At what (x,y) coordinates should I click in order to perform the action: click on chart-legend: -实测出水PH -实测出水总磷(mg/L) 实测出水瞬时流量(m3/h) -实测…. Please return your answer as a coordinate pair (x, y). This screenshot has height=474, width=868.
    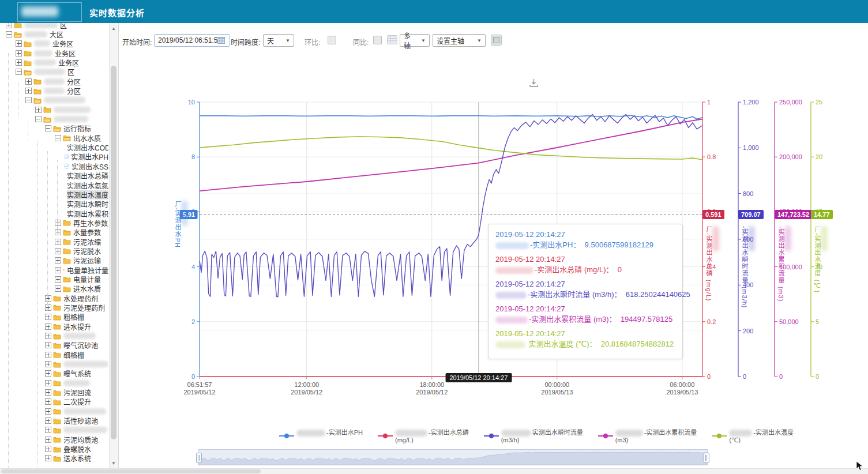
    Looking at the image, I should click on (536, 437).